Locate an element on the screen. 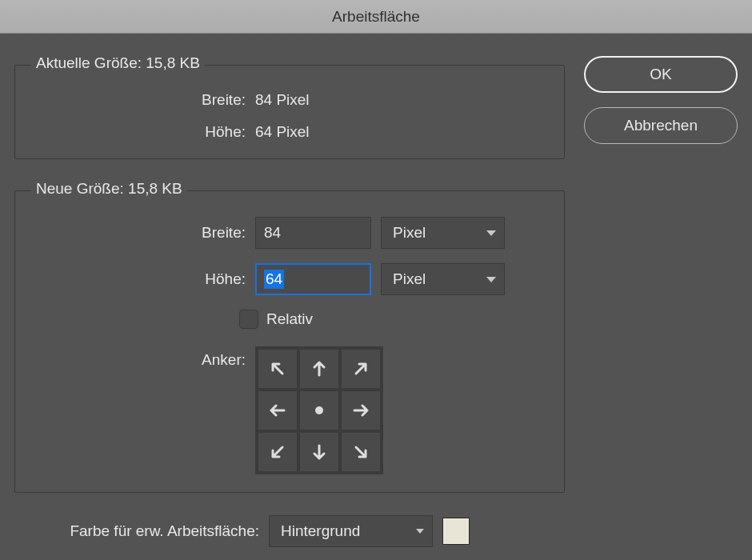 The height and width of the screenshot is (560, 752). anchor-top-left is located at coordinates (278, 369).